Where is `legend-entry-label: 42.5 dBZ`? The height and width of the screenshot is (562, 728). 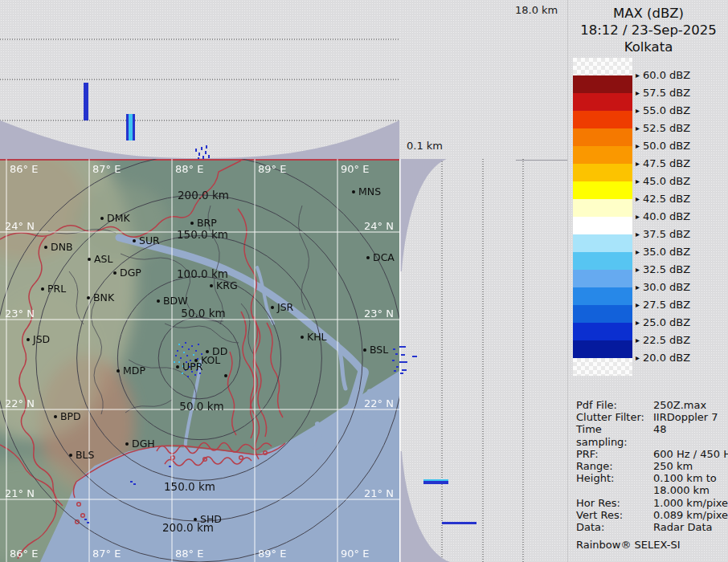
legend-entry-label: 42.5 dBZ is located at coordinates (667, 199).